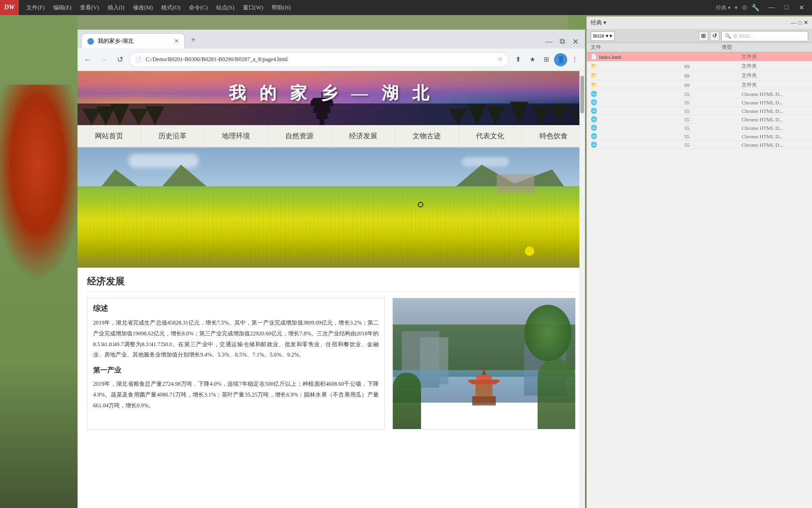 This screenshot has width=812, height=508. What do you see at coordinates (331, 98) in the screenshot?
I see `header-title-container: 我 的 家 乡 — 湖 北` at bounding box center [331, 98].